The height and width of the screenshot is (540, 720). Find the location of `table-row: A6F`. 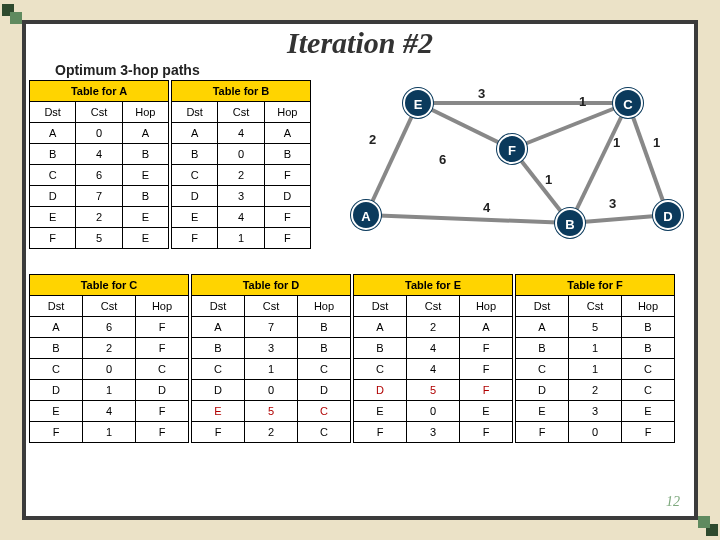

table-row: A6F is located at coordinates (110, 328).